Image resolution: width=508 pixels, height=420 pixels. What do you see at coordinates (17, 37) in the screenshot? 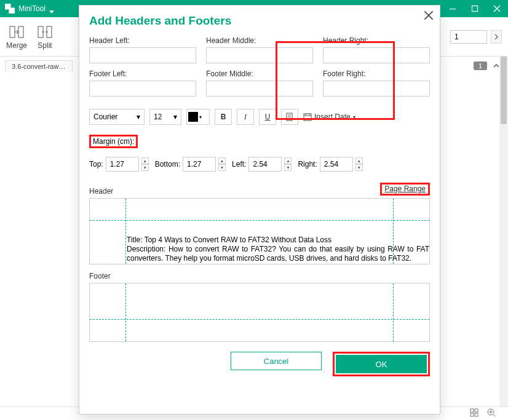
I see `merge-tool: Merge` at bounding box center [17, 37].